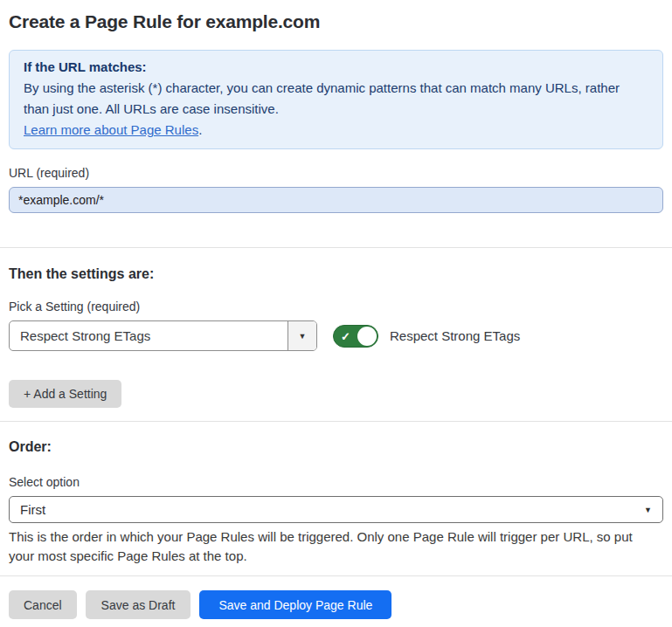 This screenshot has height=627, width=672. What do you see at coordinates (113, 129) in the screenshot?
I see `info-box-link-line: Learn more about Page Rules.` at bounding box center [113, 129].